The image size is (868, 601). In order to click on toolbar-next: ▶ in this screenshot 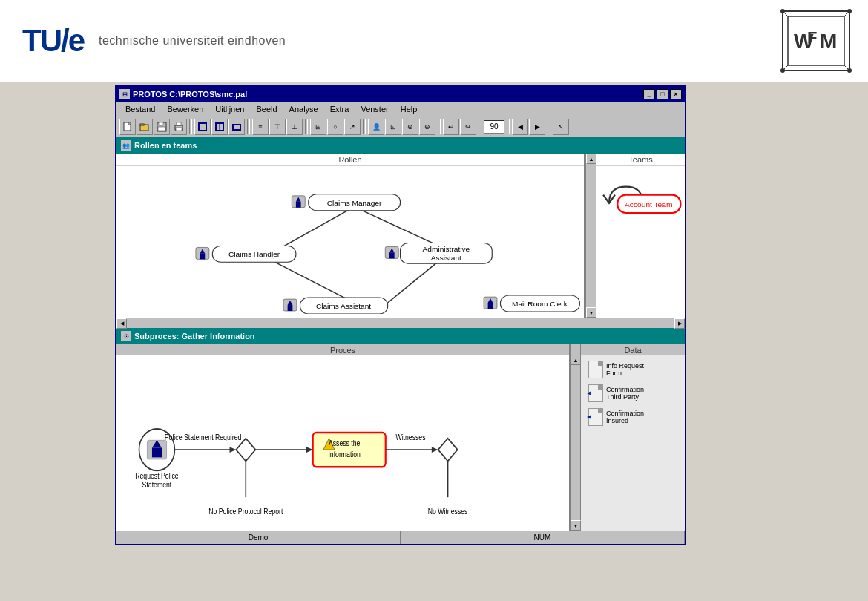, I will do `click(537, 127)`.